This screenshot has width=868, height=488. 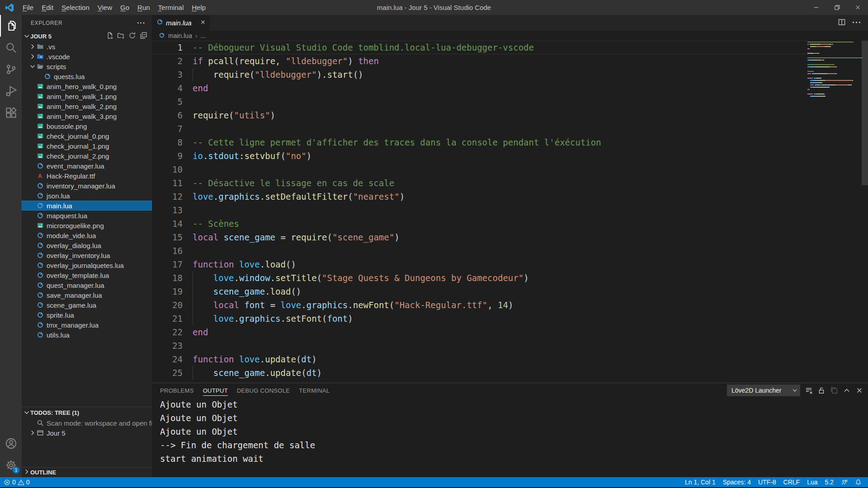 I want to click on line-number: 22, so click(x=167, y=332).